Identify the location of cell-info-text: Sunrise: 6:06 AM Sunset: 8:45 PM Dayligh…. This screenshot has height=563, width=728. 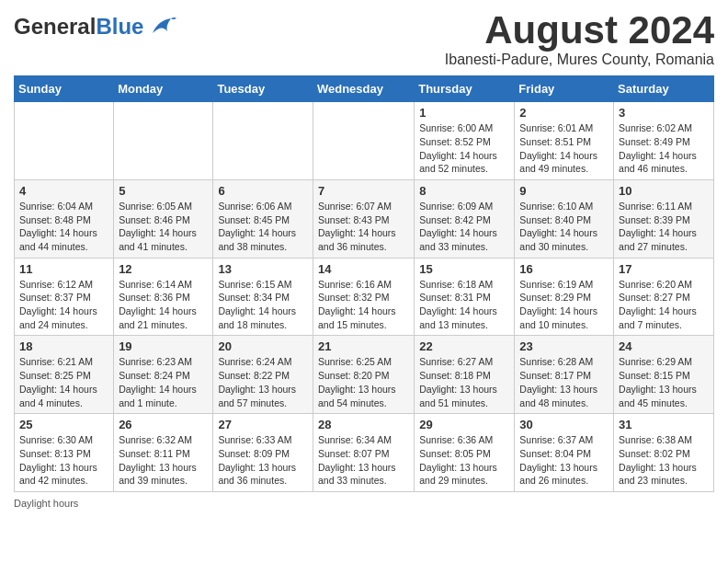
(263, 226).